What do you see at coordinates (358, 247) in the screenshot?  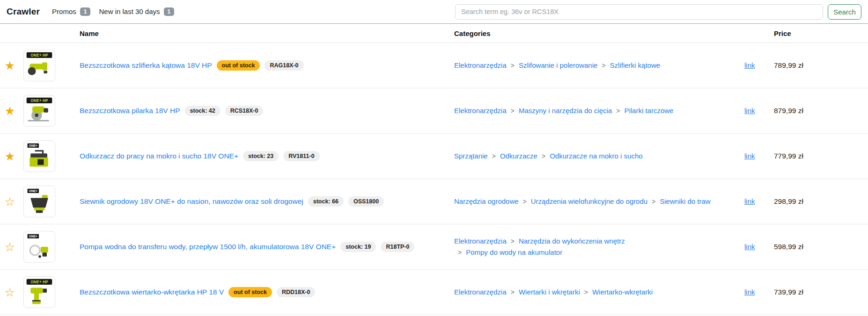 I see `stock-badge: stock: 19` at bounding box center [358, 247].